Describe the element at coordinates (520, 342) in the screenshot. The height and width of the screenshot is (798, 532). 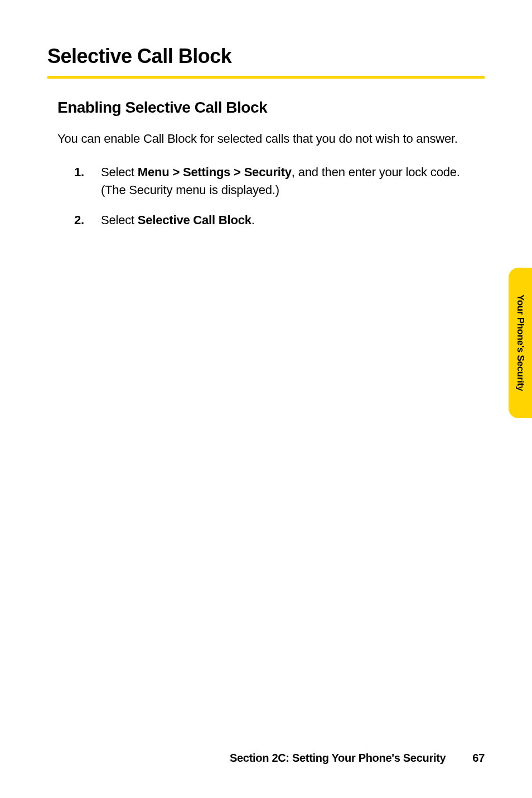
I see `side-tab-label: Your Phone's Security` at that location.